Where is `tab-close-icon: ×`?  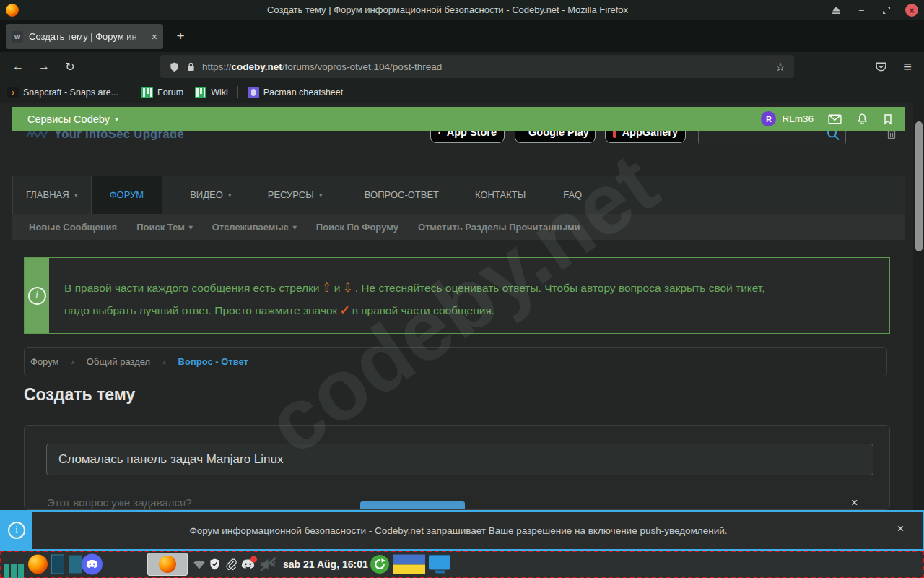 tab-close-icon: × is located at coordinates (154, 37).